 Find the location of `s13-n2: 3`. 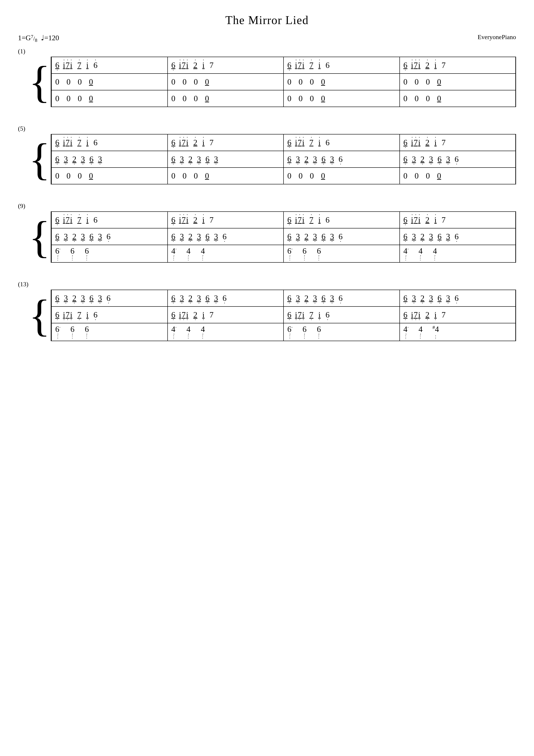

s13-n2: 3 is located at coordinates (66, 298).